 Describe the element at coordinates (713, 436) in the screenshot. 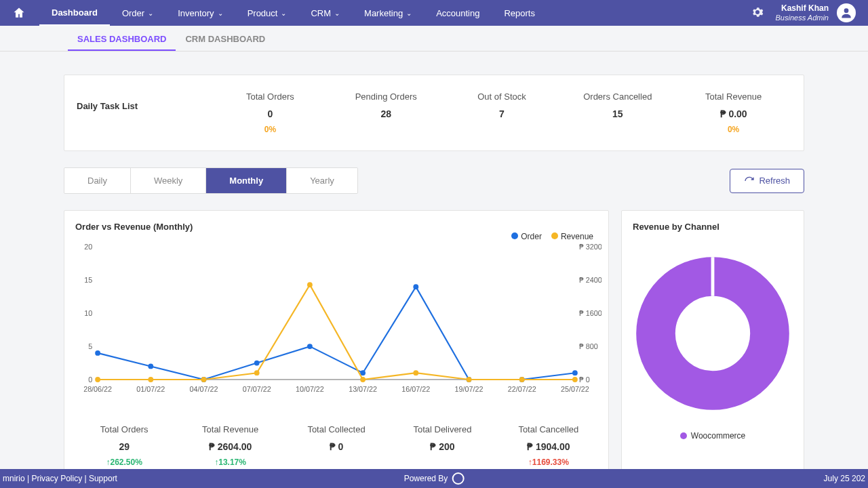

I see `donut-legend: Woocommerce` at that location.